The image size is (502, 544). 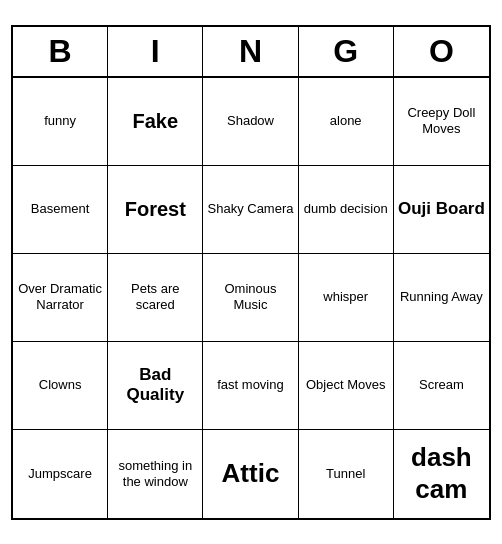 What do you see at coordinates (346, 386) in the screenshot?
I see `bingo-cell-18: Object Moves` at bounding box center [346, 386].